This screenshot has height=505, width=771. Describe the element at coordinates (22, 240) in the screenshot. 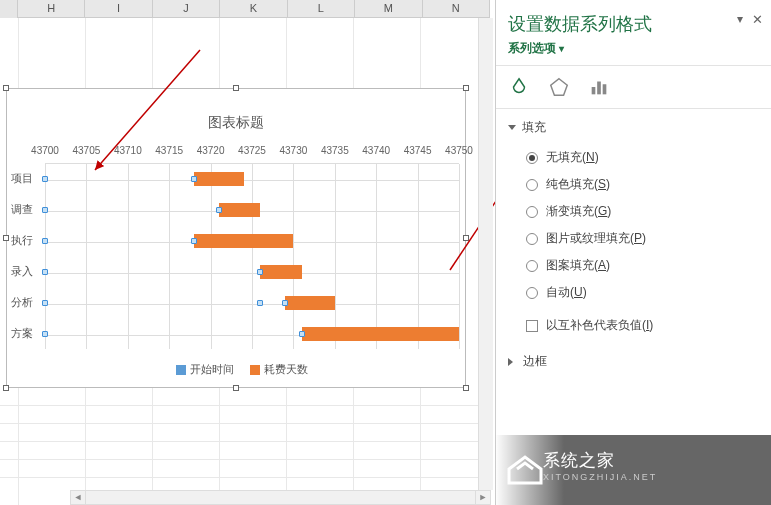

I see `y-category: 执行` at that location.